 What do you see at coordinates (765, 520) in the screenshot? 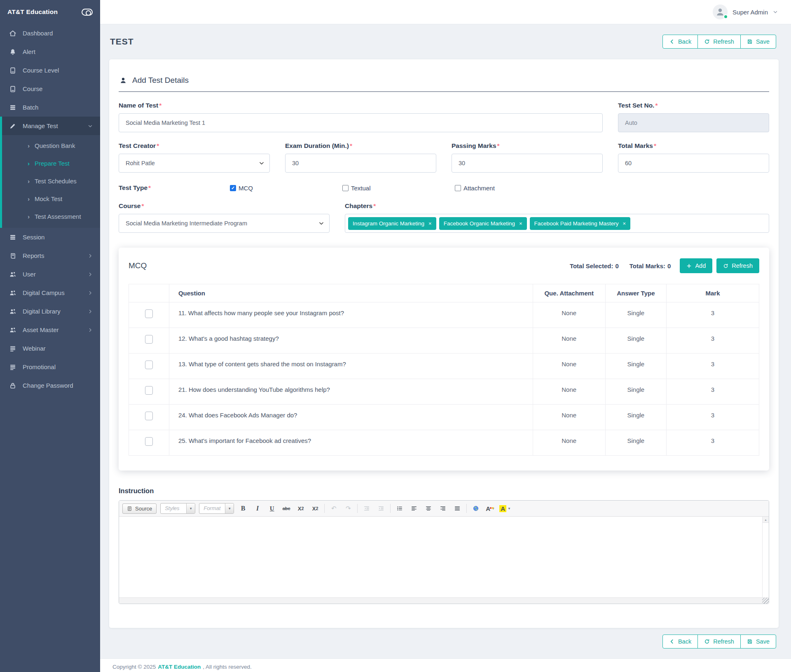
I see `scroll-up-arrow-icon: ▲` at bounding box center [765, 520].